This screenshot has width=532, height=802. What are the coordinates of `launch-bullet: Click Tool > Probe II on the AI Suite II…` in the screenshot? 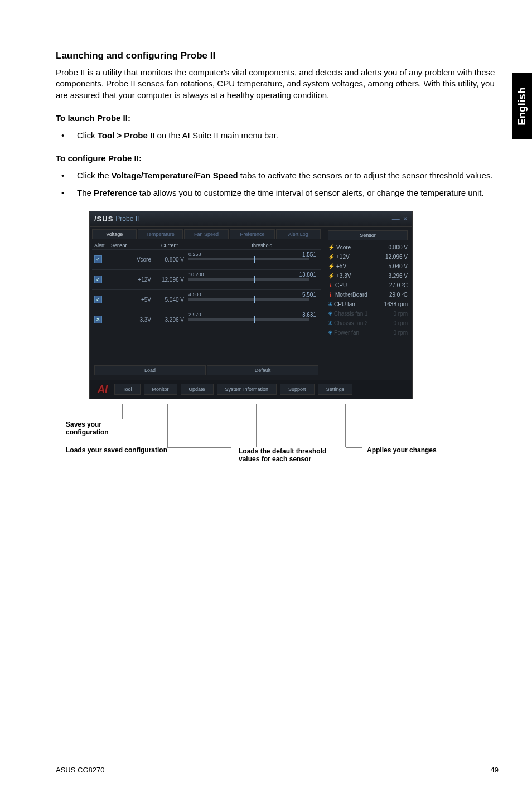 It's located at (277, 135).